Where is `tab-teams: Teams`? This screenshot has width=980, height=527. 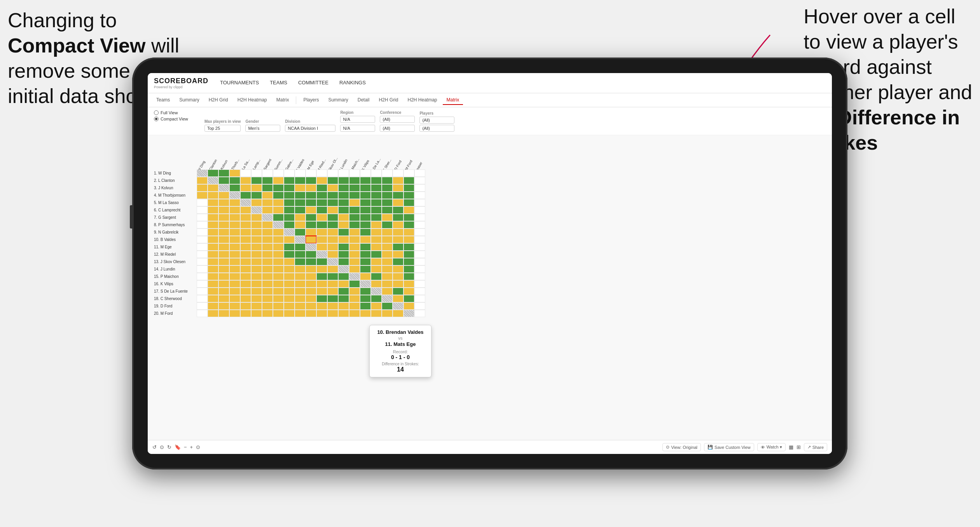 tab-teams: Teams is located at coordinates (163, 100).